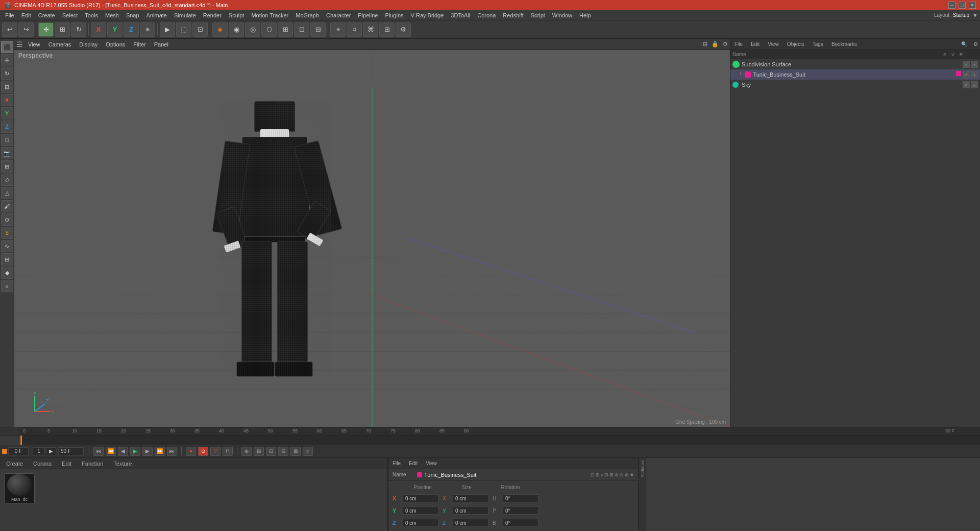  Describe the element at coordinates (966, 75) in the screenshot. I see `tunic-checkmark-btn: ✓` at that location.